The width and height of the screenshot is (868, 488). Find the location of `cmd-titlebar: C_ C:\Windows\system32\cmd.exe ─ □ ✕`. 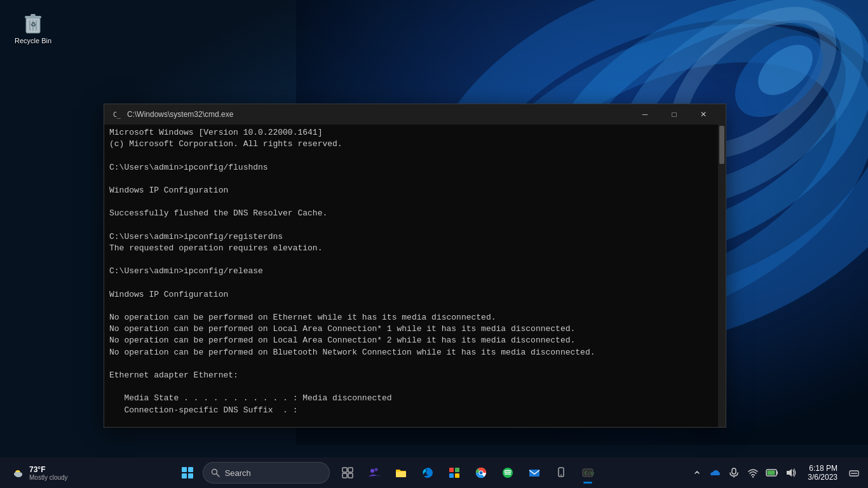

cmd-titlebar: C_ C:\Windows\system32\cmd.exe ─ □ ✕ is located at coordinates (415, 114).